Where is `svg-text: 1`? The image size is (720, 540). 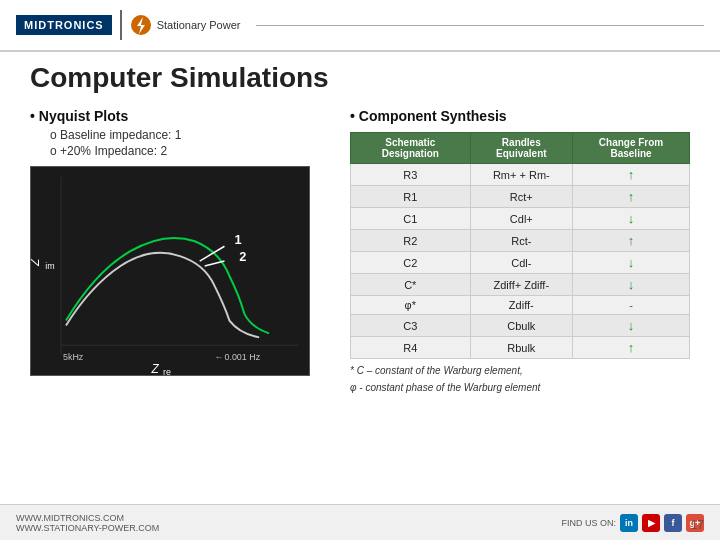
svg-text: 1 is located at coordinates (238, 240).